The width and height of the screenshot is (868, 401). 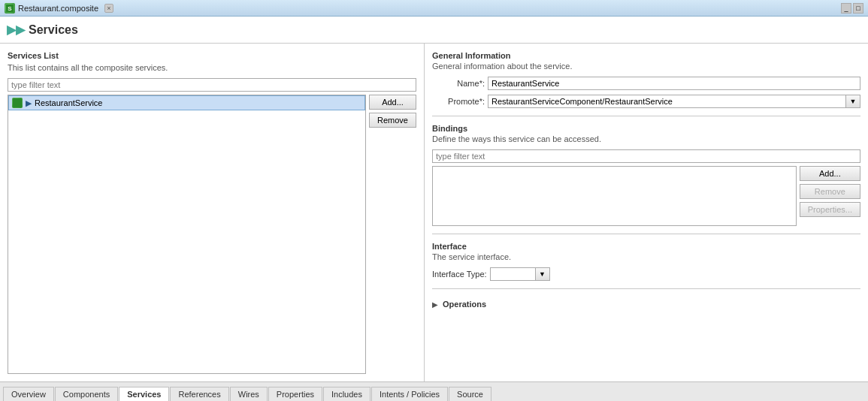 What do you see at coordinates (464, 304) in the screenshot?
I see `operations-label: Operations` at bounding box center [464, 304].